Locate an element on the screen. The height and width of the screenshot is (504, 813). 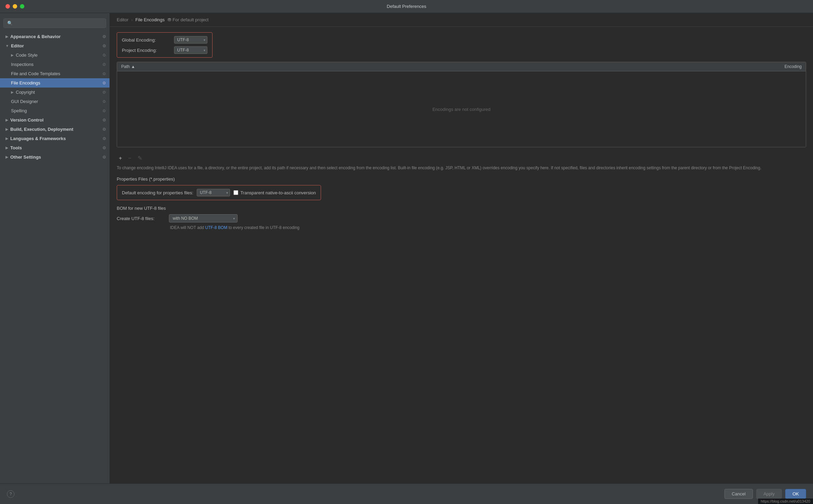
remove-encoding-button: − is located at coordinates (130, 158).